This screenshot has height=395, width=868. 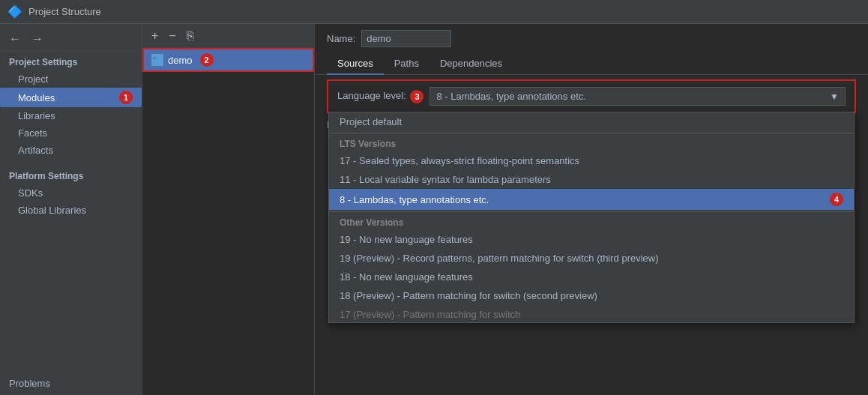 What do you see at coordinates (70, 210) in the screenshot?
I see `sidebar-item-global-libraries: Global Libraries` at bounding box center [70, 210].